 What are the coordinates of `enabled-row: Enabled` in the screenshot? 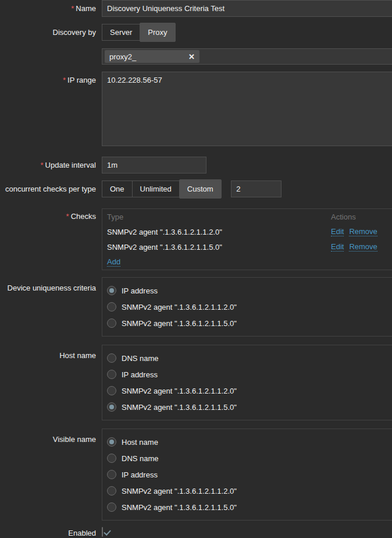 It's located at (196, 532).